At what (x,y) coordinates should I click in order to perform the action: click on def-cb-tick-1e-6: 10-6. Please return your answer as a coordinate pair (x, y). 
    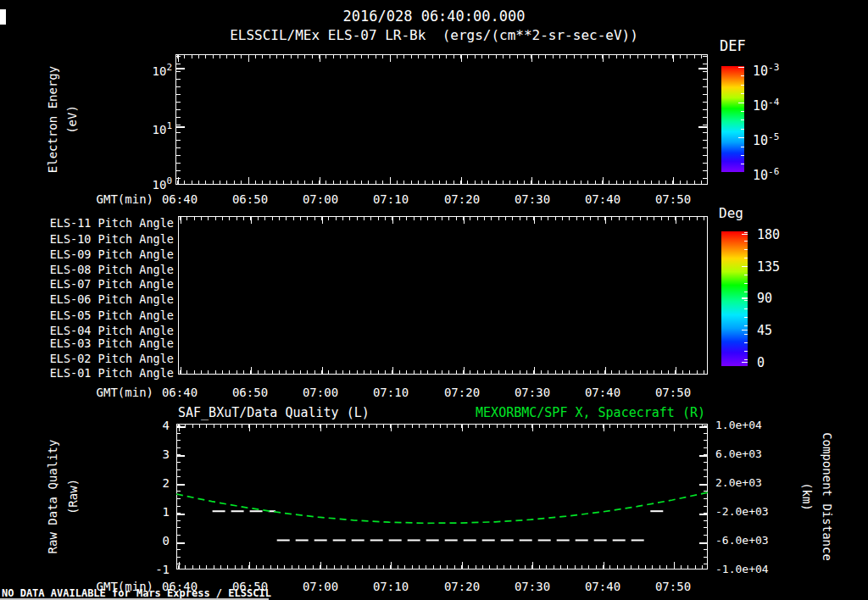
    Looking at the image, I should click on (766, 174).